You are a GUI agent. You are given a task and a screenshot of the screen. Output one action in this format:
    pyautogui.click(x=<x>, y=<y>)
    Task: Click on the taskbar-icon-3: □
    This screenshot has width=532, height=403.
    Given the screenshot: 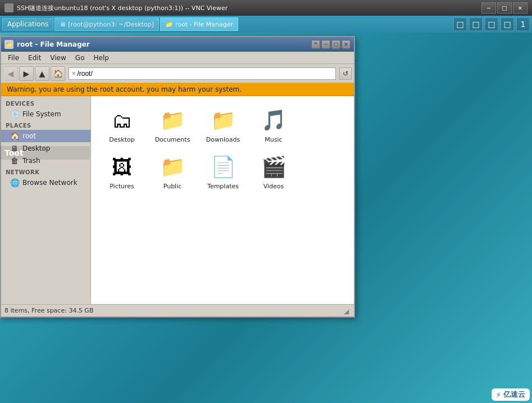 What is the action you would take?
    pyautogui.click(x=492, y=24)
    